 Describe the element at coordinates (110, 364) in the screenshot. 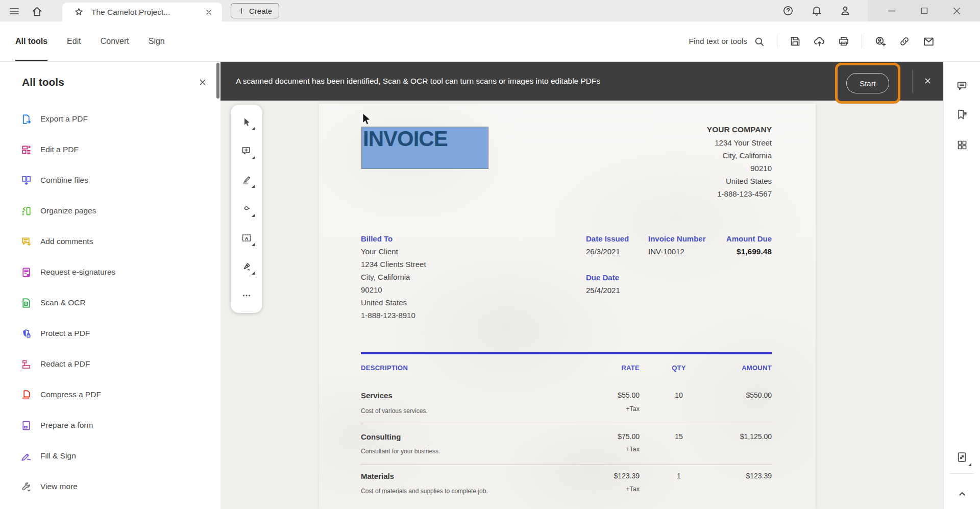

I see `tool-redact-pdf: Redact a PDF` at that location.